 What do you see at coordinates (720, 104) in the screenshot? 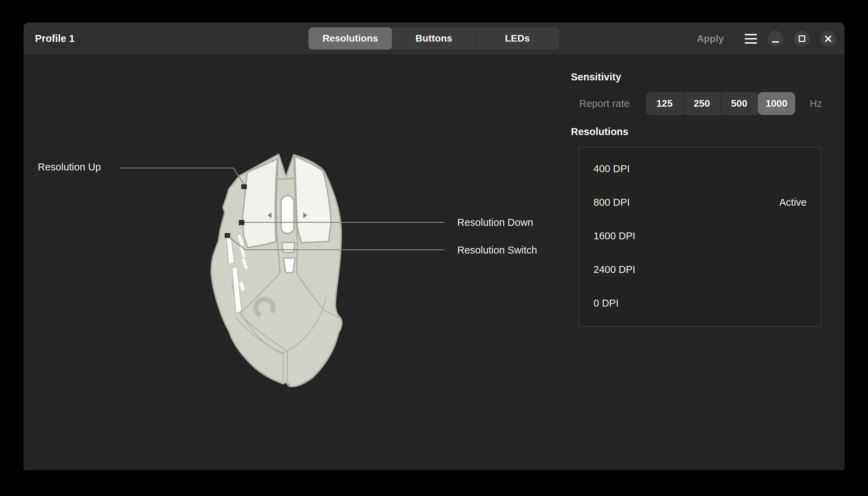
I see `report-rate-group: 125 250 500 1000` at bounding box center [720, 104].